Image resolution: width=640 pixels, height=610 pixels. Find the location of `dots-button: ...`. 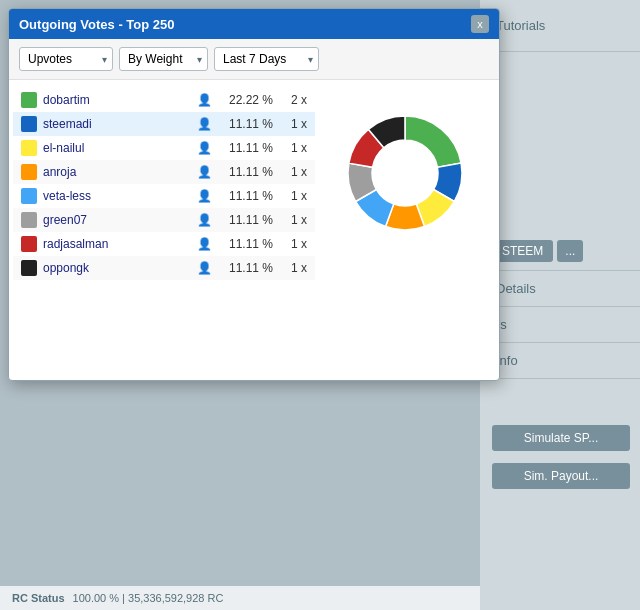

dots-button: ... is located at coordinates (570, 251).